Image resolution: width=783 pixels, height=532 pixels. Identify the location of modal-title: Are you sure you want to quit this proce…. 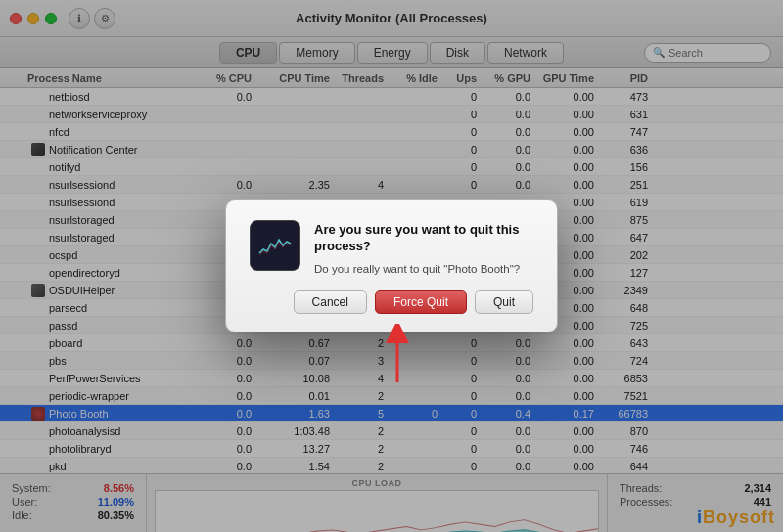
(424, 239).